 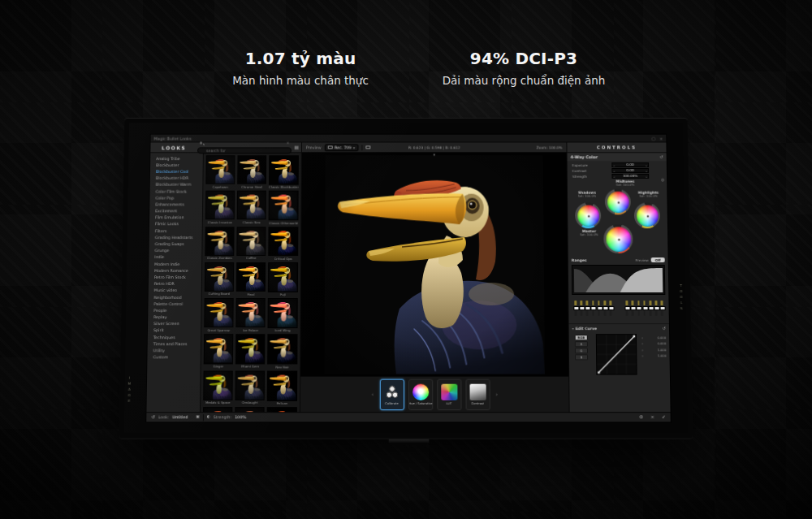 I want to click on tools-drawer-handle: TOOLS, so click(x=681, y=297).